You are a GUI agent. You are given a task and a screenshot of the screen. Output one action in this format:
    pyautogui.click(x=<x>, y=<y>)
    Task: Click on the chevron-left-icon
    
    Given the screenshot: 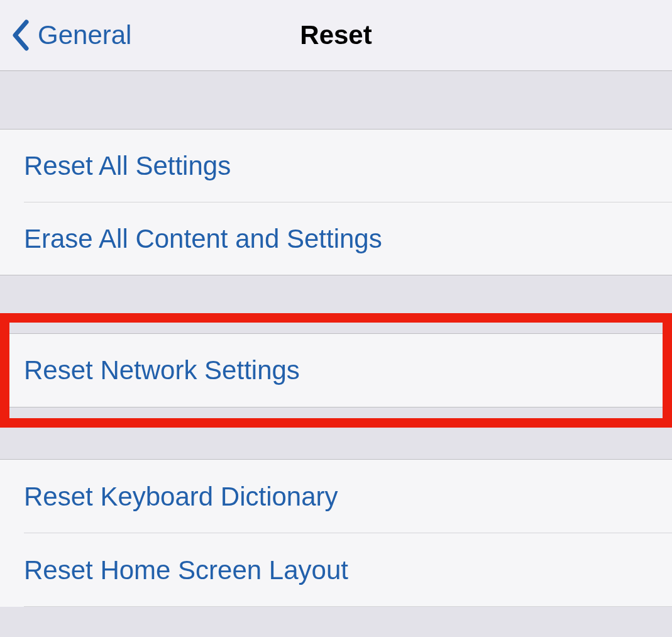 What is the action you would take?
    pyautogui.click(x=21, y=35)
    